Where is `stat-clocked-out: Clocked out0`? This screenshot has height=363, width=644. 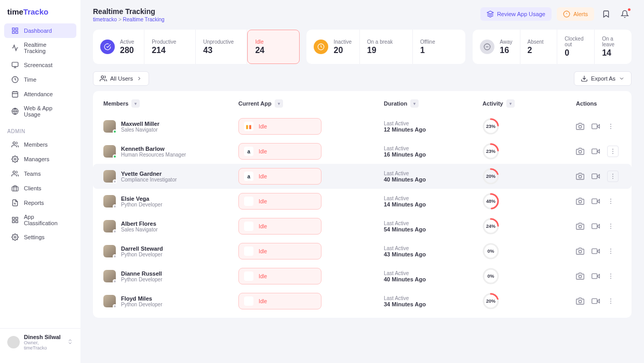
stat-clocked-out: Clocked out0 is located at coordinates (576, 47).